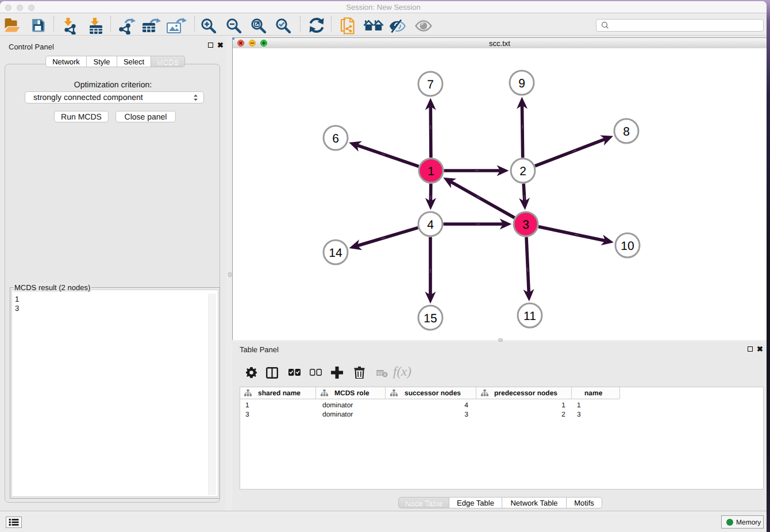  What do you see at coordinates (626, 132) in the screenshot?
I see `svg-text: 8` at bounding box center [626, 132].